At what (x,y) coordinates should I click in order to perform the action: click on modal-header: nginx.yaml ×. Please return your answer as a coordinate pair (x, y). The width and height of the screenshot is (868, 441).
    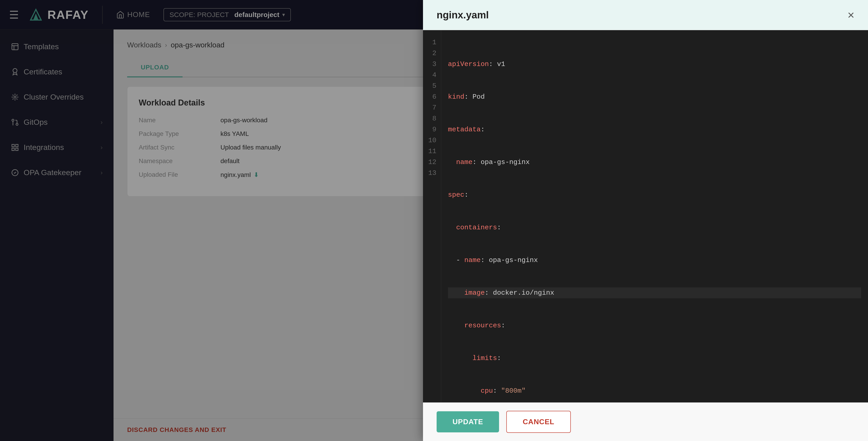
    Looking at the image, I should click on (646, 15).